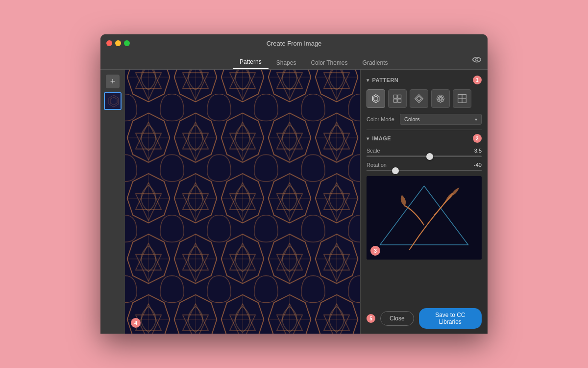  I want to click on preview-image, so click(424, 218).